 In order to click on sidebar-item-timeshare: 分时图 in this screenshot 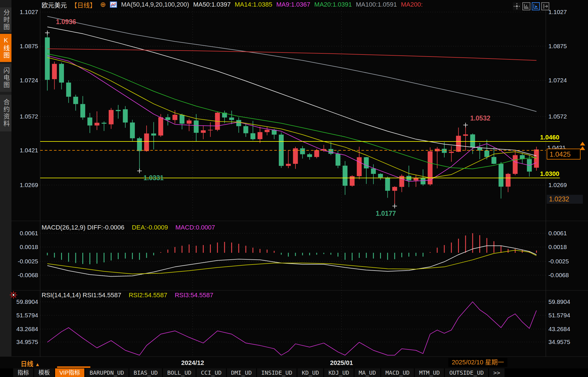, I will do `click(6, 20)`.